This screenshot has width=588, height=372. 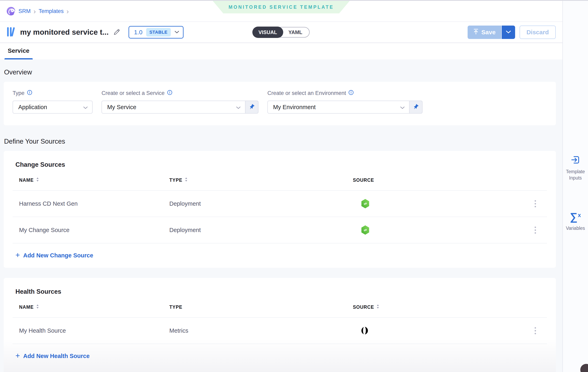 What do you see at coordinates (33, 107) in the screenshot?
I see `type-select-value: Application` at bounding box center [33, 107].